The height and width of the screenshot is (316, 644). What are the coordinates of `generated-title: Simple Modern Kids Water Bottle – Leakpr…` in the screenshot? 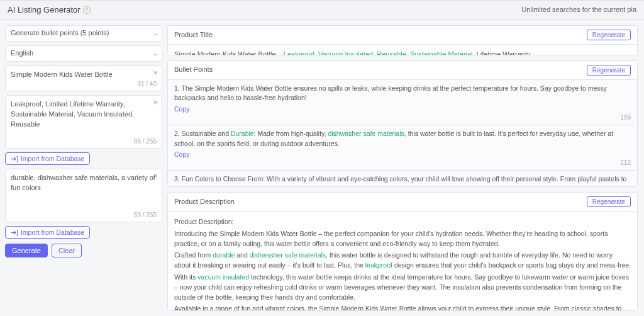 It's located at (402, 53).